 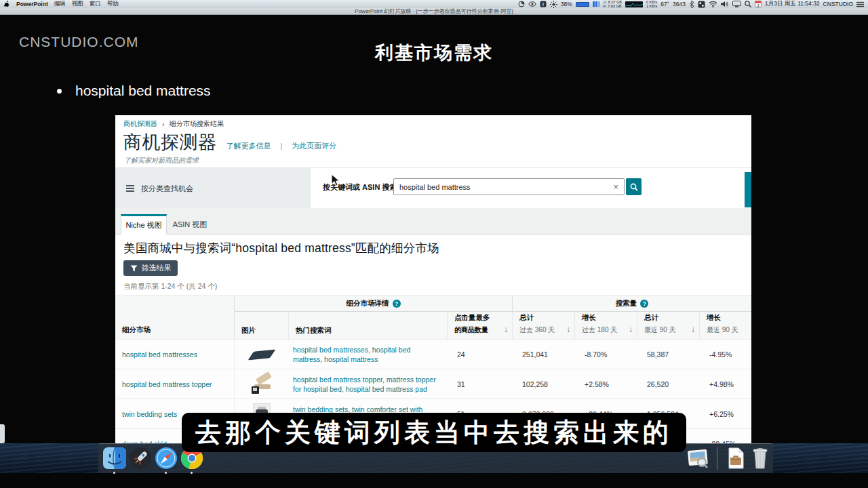 I want to click on menu-item-window: 窗口, so click(x=95, y=4).